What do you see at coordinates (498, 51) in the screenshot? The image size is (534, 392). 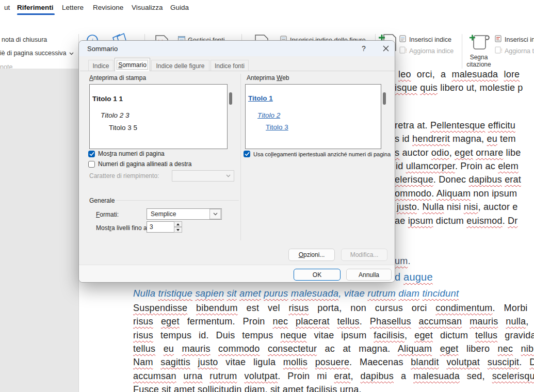 I see `update-citations-icon: !` at bounding box center [498, 51].